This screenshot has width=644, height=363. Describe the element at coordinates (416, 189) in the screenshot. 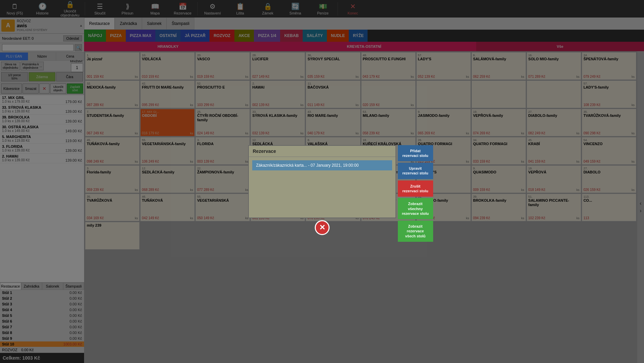

I see `modal-zrusit-btn: Zrušitrezervaci stolu` at that location.